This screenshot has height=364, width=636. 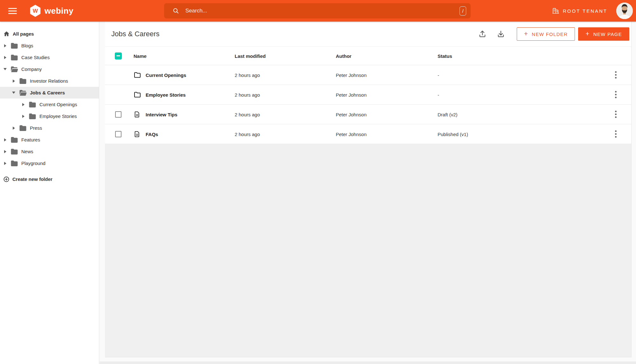 I want to click on sidebar-item-jobs-careers: Jobs & Careers, so click(x=50, y=93).